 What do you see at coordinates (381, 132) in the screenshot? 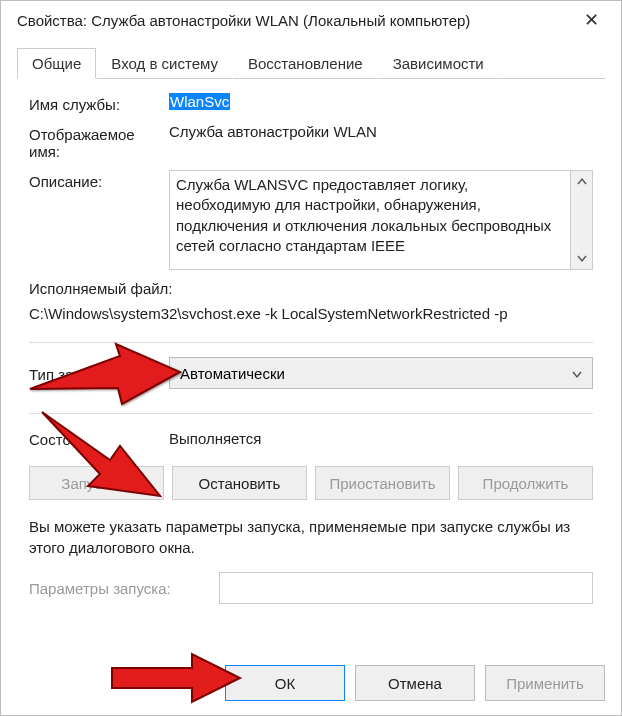
I see `display-name-value: Служба автонастройки WLAN` at bounding box center [381, 132].